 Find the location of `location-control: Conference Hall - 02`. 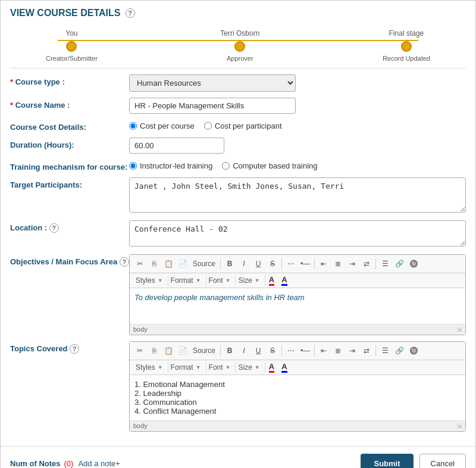

location-control: Conference Hall - 02 is located at coordinates (298, 235).